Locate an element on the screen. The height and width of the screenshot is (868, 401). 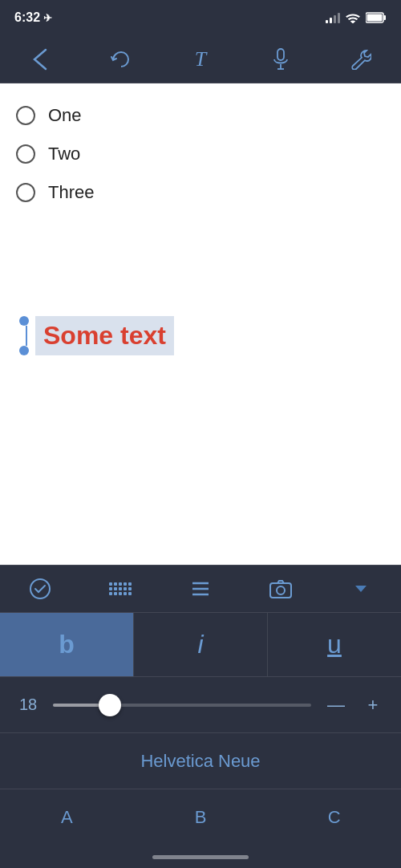
selection-handle-column is located at coordinates (22, 335).